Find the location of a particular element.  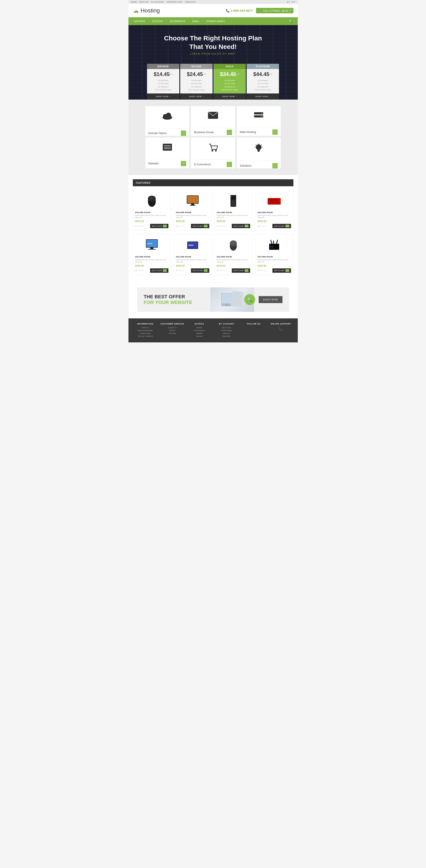

footer-vouchers: Gift Vouchers is located at coordinates (200, 331).